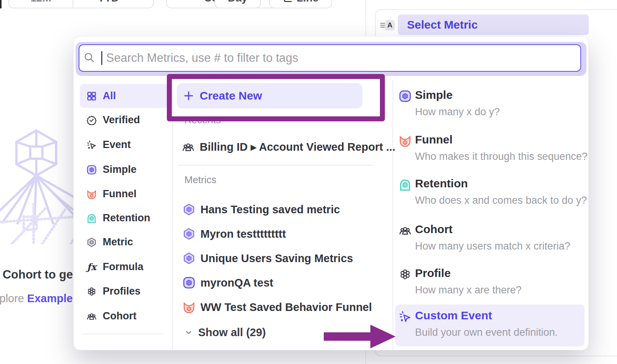  Describe the element at coordinates (493, 287) in the screenshot. I see `type-profile: Profile How many x are there?` at that location.